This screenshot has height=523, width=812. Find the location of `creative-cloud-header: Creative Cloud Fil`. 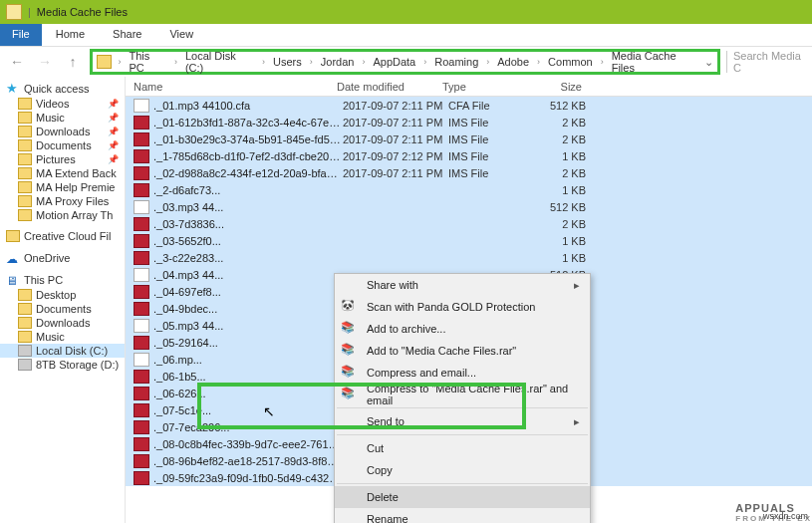

creative-cloud-header: Creative Cloud Fil is located at coordinates (62, 236).